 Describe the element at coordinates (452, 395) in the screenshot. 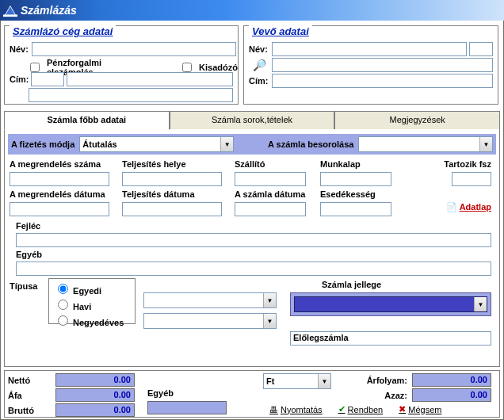

I see `sum-value: 0.00` at that location.